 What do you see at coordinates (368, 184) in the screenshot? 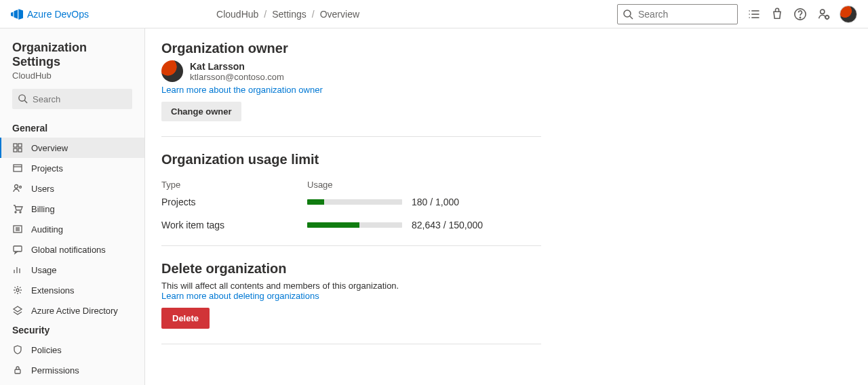
I see `usage-header-usage: Usage` at bounding box center [368, 184].